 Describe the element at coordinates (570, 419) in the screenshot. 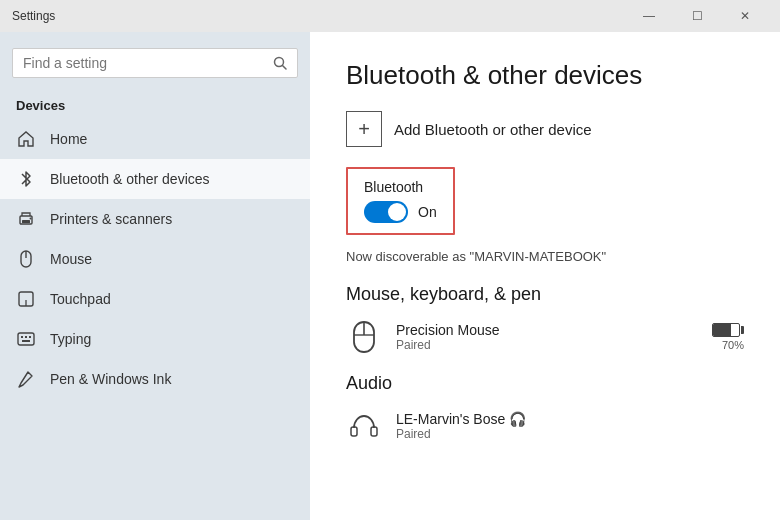

I see `device-name-bose: LE-Marvin's Bose 🎧` at that location.